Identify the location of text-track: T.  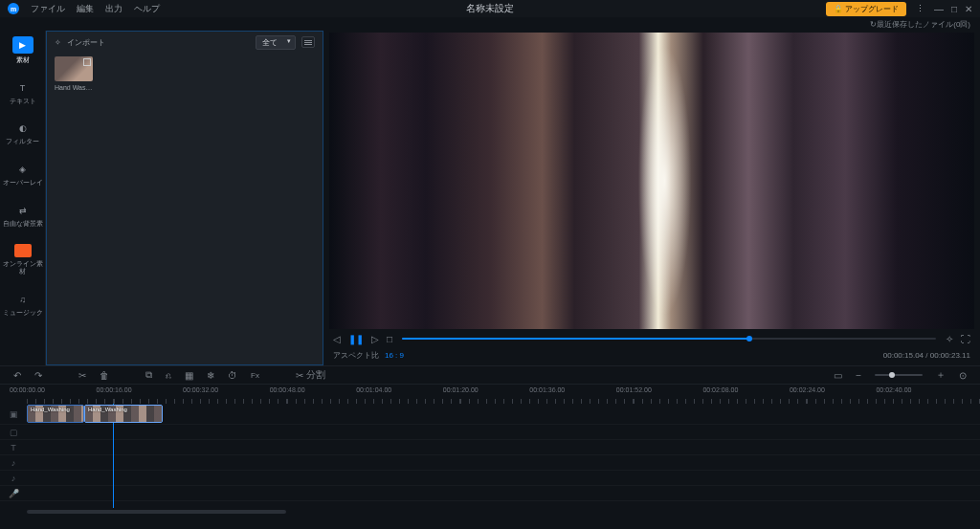
(490, 448).